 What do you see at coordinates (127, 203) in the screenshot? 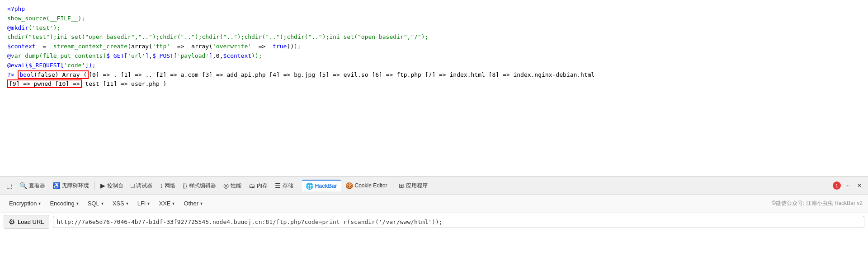
I see `xss-arrow: ▾` at bounding box center [127, 203].